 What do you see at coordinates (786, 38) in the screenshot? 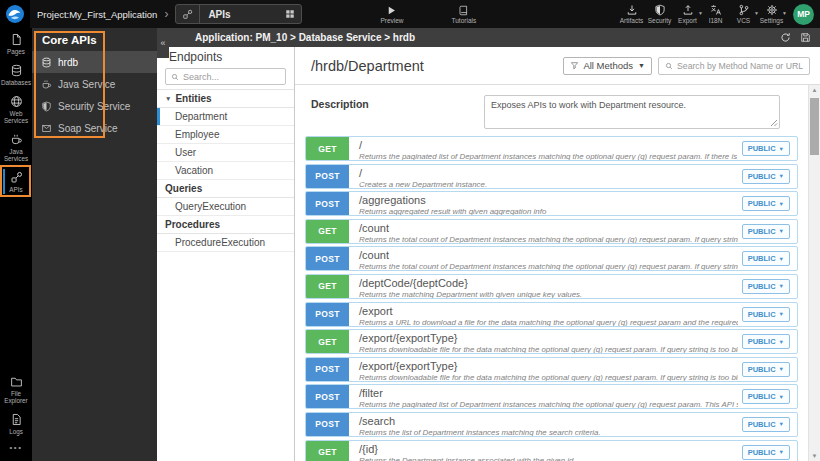
I see `refresh-icon` at bounding box center [786, 38].